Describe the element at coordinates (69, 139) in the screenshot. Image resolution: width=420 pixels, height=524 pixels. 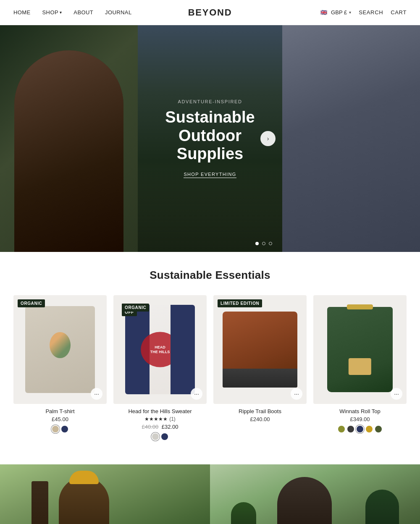
I see `hero-panel-left` at that location.